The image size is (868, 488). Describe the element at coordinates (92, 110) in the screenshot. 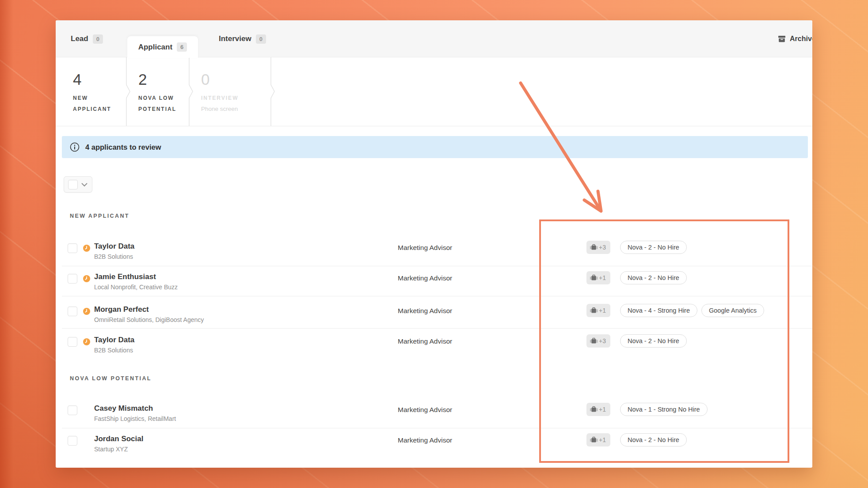

I see `stage-new-applicant-label-2: APPLICANT` at that location.